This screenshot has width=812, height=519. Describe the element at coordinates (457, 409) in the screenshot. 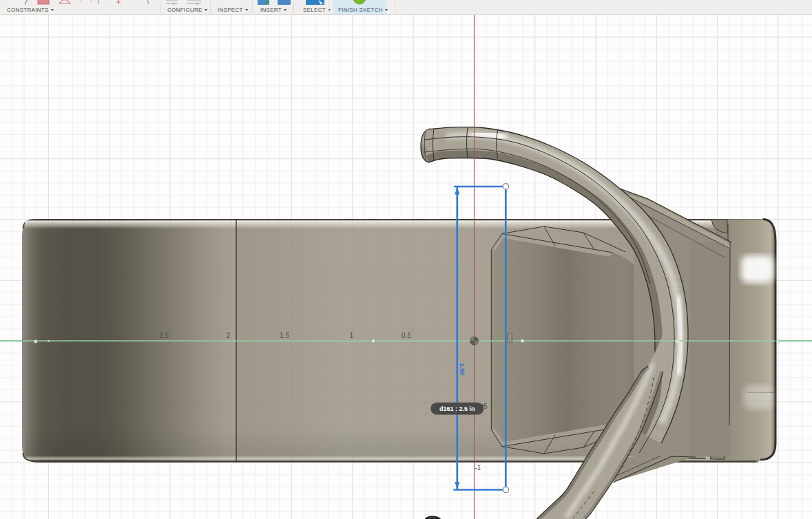

I see `svg-text: d161 : 2.5 in` at that location.